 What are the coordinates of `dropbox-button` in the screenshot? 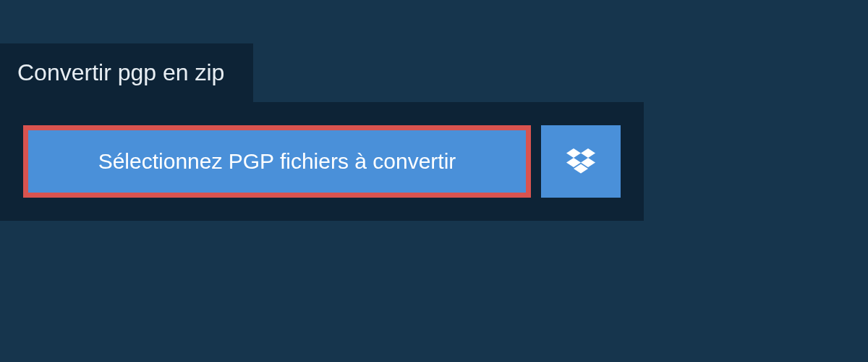 It's located at (581, 161).